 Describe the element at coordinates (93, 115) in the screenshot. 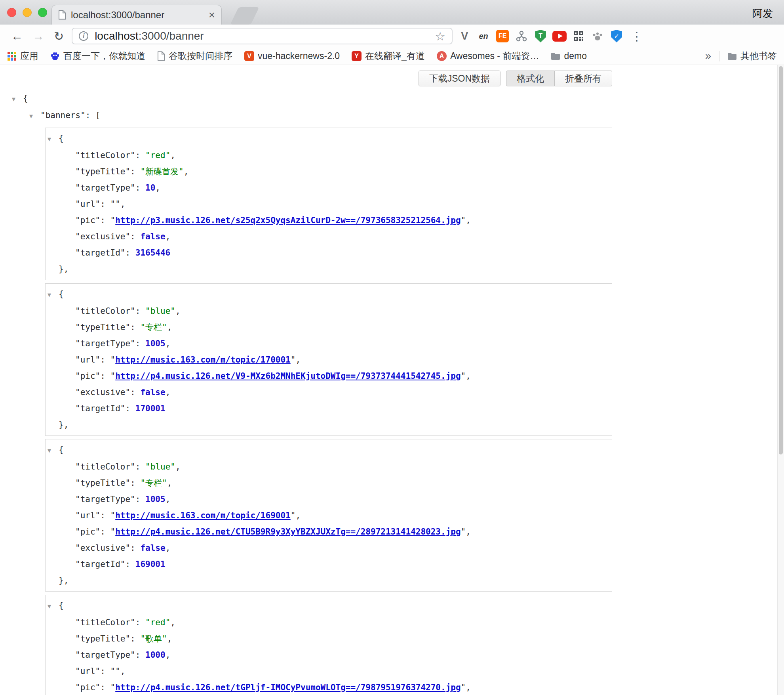

I see `array-open: : [` at that location.